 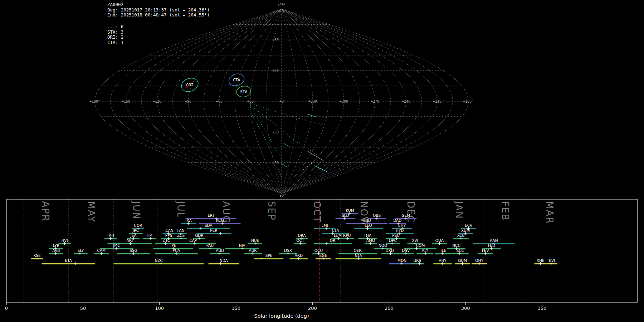 What do you see at coordinates (459, 210) in the screenshot?
I see `month-label-jan: JAN` at bounding box center [459, 210].